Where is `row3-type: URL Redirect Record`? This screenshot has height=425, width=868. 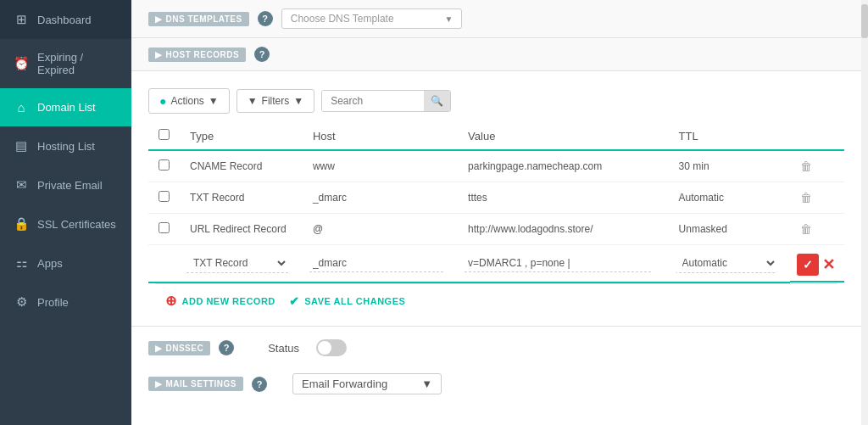
row3-type: URL Redirect Record is located at coordinates (241, 229).